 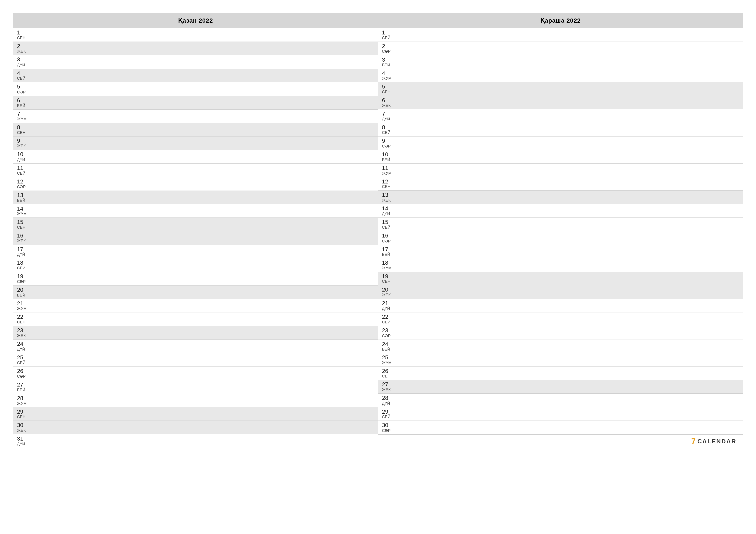 What do you see at coordinates (561, 306) in the screenshot?
I see `november-day-row: 21 ДҮЙ` at bounding box center [561, 306].